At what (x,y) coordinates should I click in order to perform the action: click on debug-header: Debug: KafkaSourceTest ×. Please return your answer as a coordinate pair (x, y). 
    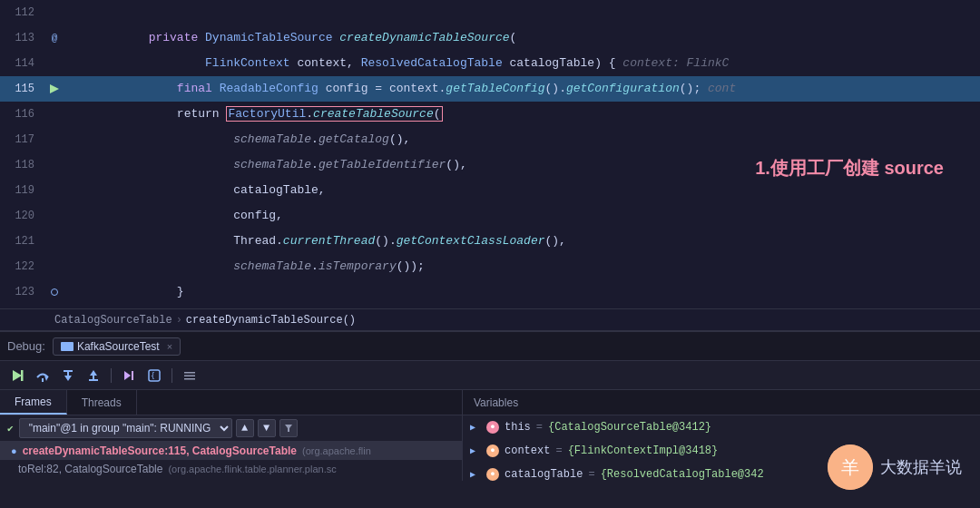
    Looking at the image, I should click on (490, 347).